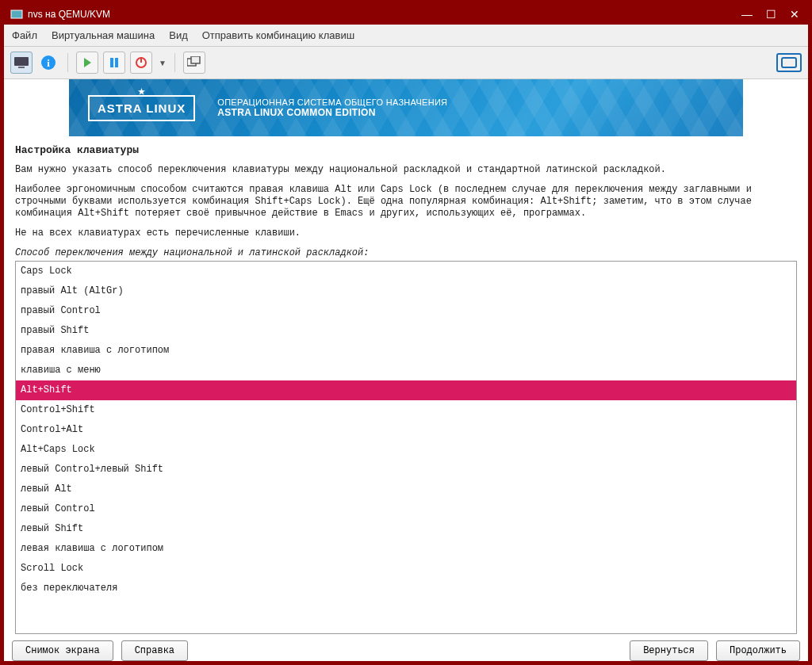 This screenshot has width=812, height=665. Describe the element at coordinates (332, 113) in the screenshot. I see `banner-edition: ASTRA LINUX COMMON EDITION` at that location.